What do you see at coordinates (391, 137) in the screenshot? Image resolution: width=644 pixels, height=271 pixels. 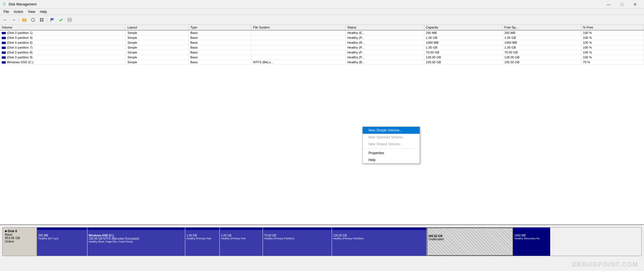 I see `context-menu-new-spanned: New Spanned Volume...` at bounding box center [391, 137].